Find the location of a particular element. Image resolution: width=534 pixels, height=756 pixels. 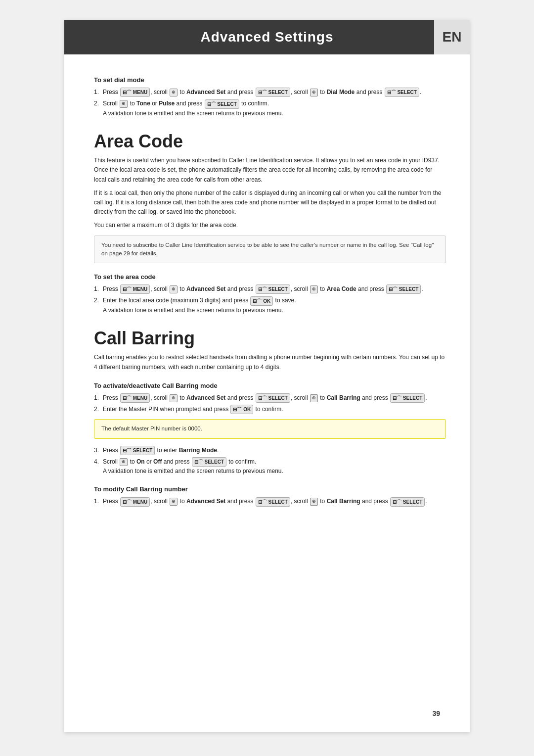

dial-mode-step-2: 2. Scroll ⊕ to Tone or Pulse and press ⊟… is located at coordinates (270, 108).